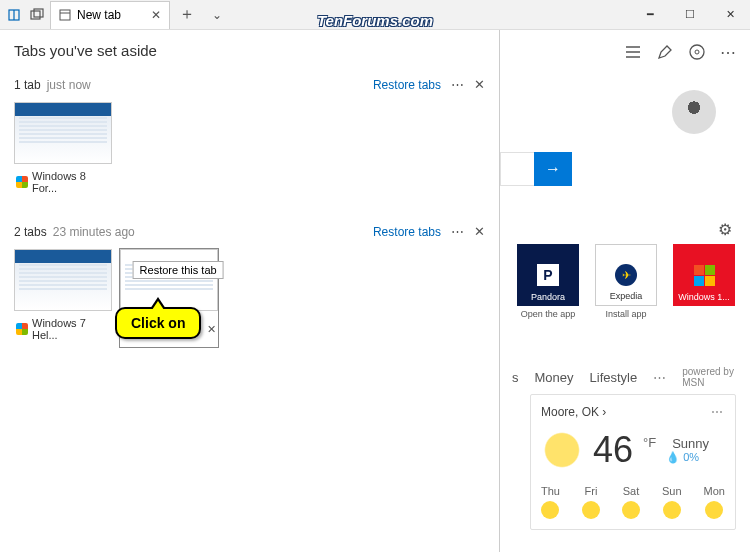  I want to click on search-button: →, so click(553, 169).